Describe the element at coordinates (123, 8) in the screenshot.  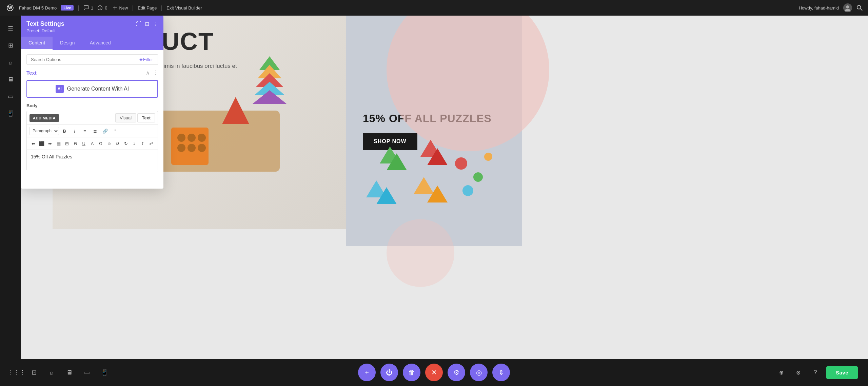
I see `new-label: New` at that location.